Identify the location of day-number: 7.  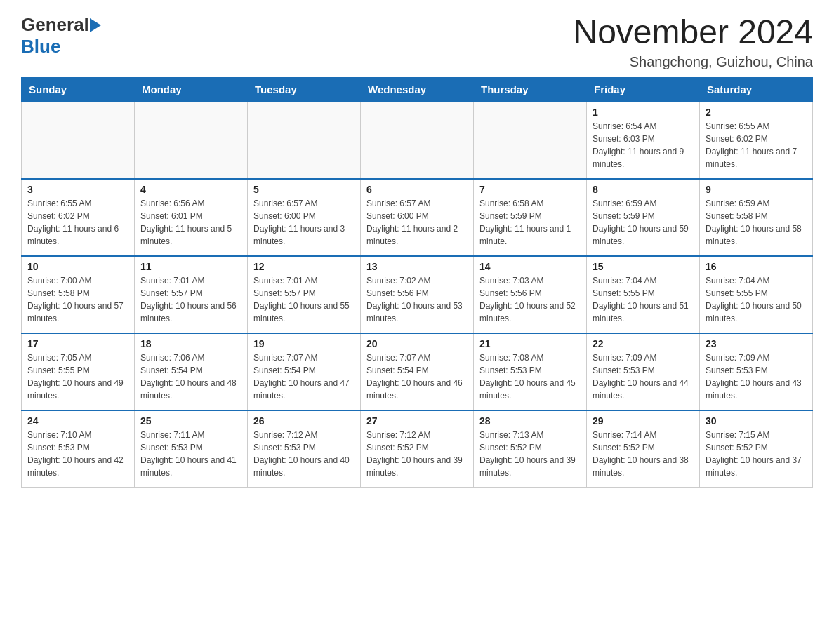
(530, 189).